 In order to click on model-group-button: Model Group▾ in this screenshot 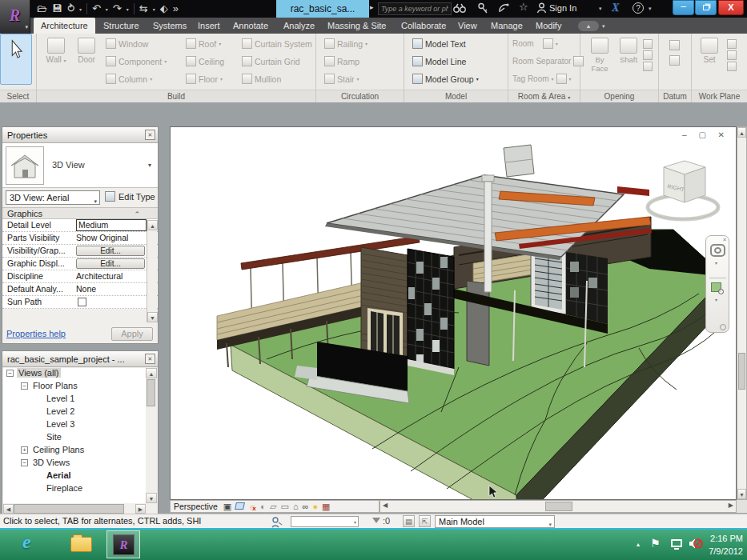, I will do `click(445, 78)`.